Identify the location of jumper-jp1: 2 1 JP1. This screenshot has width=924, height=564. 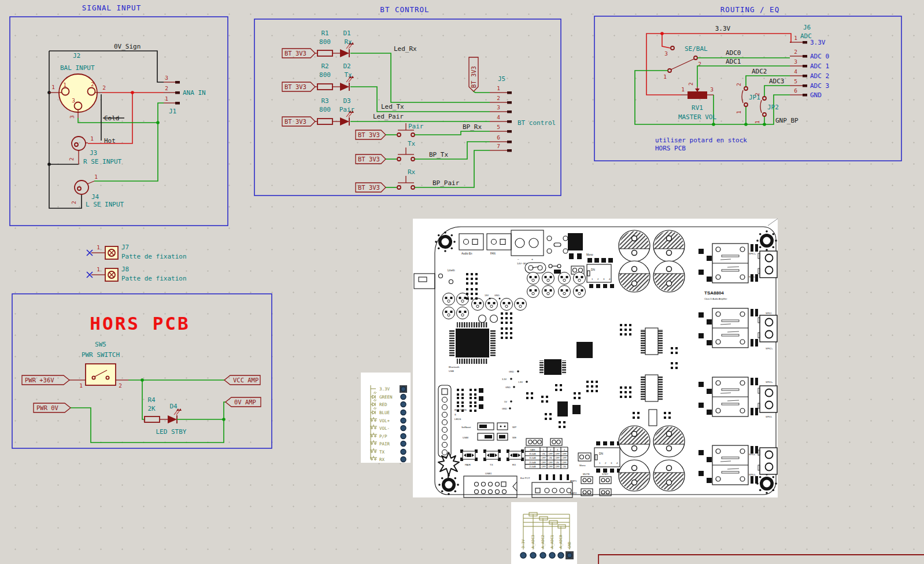
(748, 98).